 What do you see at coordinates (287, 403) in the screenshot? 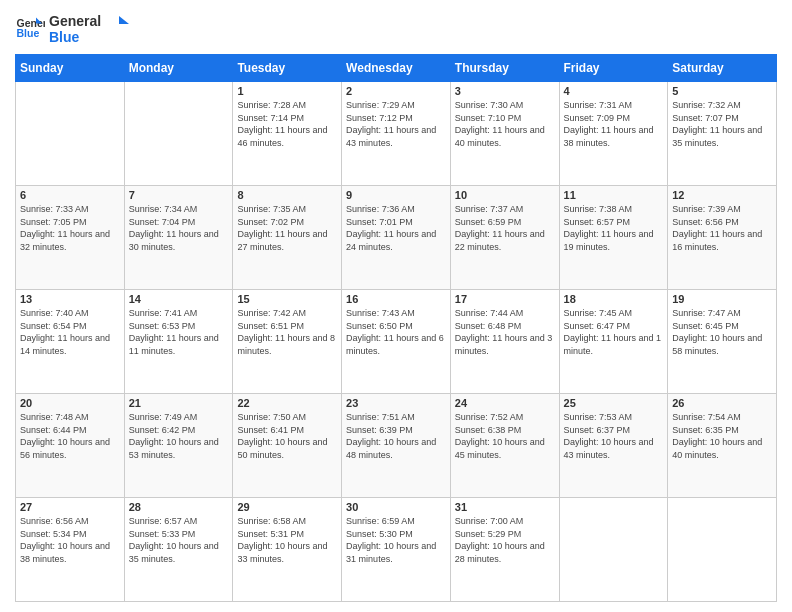
I see `day-number: 22` at bounding box center [287, 403].